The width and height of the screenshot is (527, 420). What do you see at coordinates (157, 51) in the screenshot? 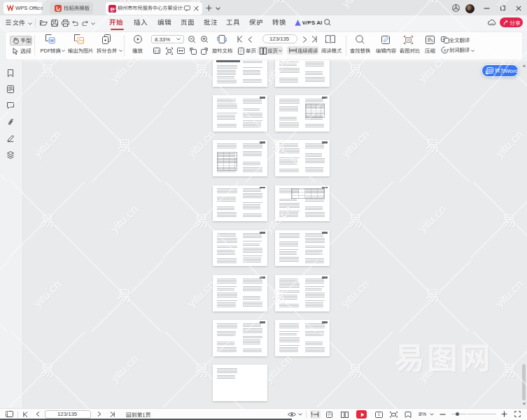
I see `svg-text: 1:1` at bounding box center [157, 51].